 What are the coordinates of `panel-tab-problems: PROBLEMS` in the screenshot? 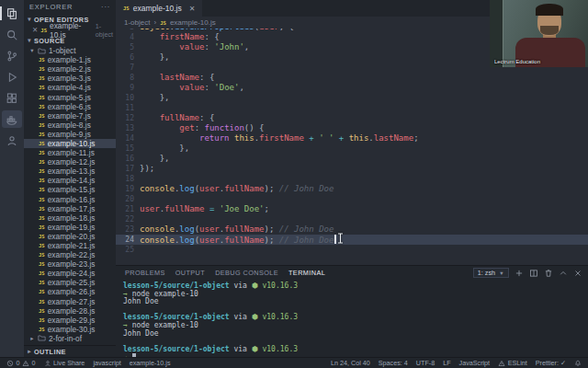 It's located at (145, 272).